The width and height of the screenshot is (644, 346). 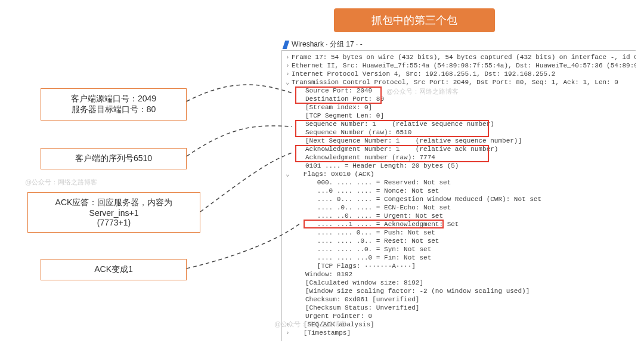 What do you see at coordinates (369, 216) in the screenshot?
I see `pl-f-urg: .... ..0. .... = Urgent: Not set` at bounding box center [369, 216].